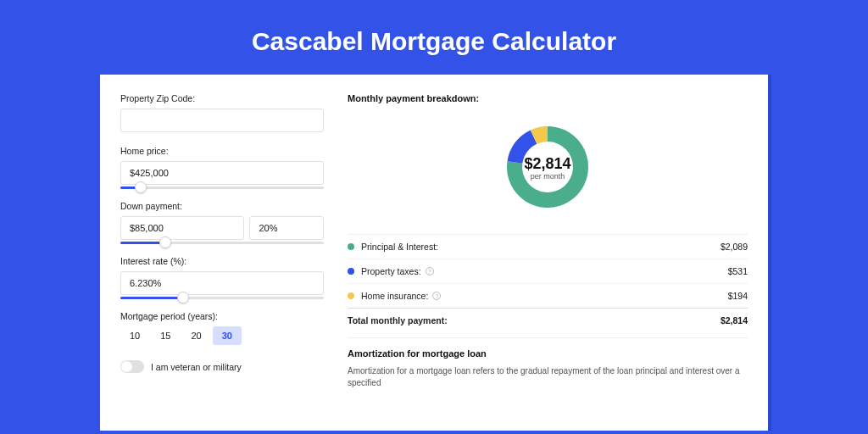 This screenshot has height=434, width=868. Describe the element at coordinates (548, 271) in the screenshot. I see `legend-row-taxes: Property taxes: ? $531` at that location.